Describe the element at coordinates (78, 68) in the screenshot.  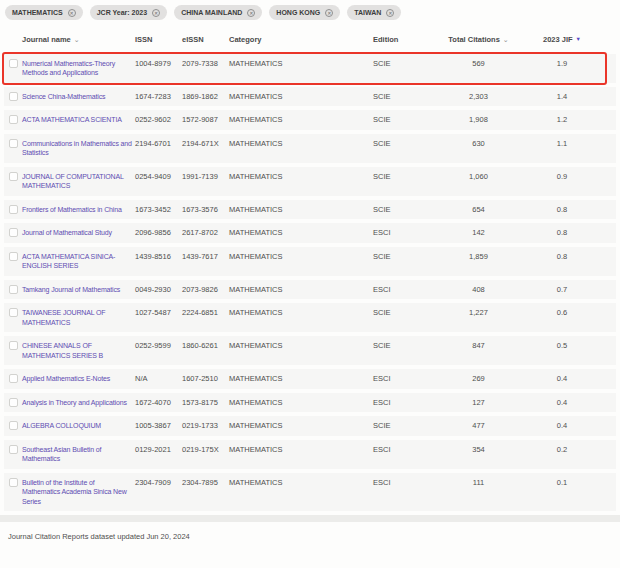
I see `journal-name-link: Numerical Mathematics-Theory Methods and…` at that location.